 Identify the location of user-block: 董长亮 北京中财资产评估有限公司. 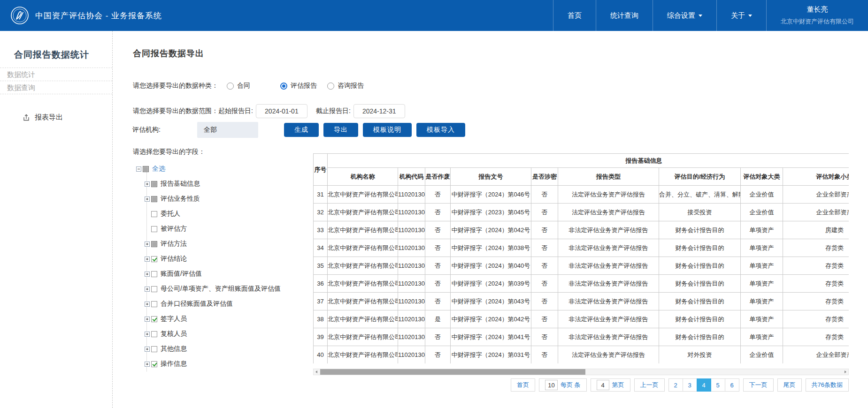
(817, 15).